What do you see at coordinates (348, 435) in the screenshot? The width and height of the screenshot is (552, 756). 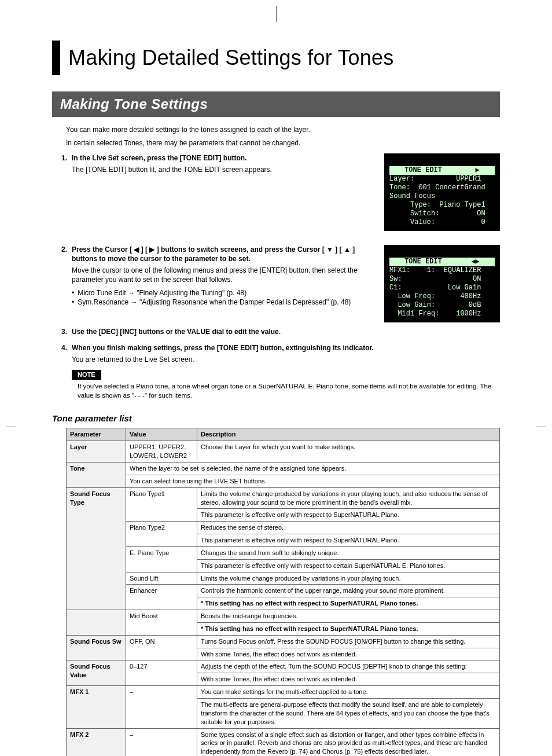 I see `table-header: Description` at bounding box center [348, 435].